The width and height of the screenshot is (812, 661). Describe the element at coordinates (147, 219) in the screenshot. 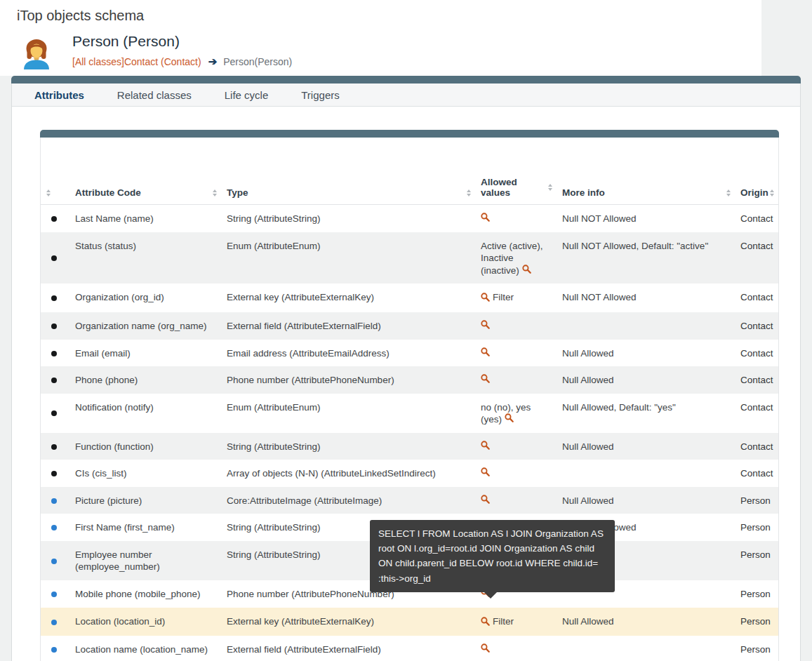

I see `attribute-code-cell: Last Name (name)` at that location.